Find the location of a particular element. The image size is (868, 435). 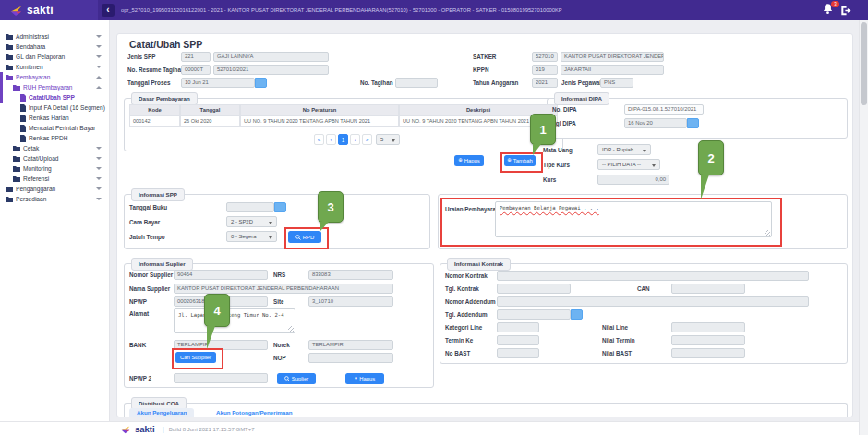

alamat-textarea: Jl. Lapangan Banteng Timur No. 2-4 is located at coordinates (235, 321).